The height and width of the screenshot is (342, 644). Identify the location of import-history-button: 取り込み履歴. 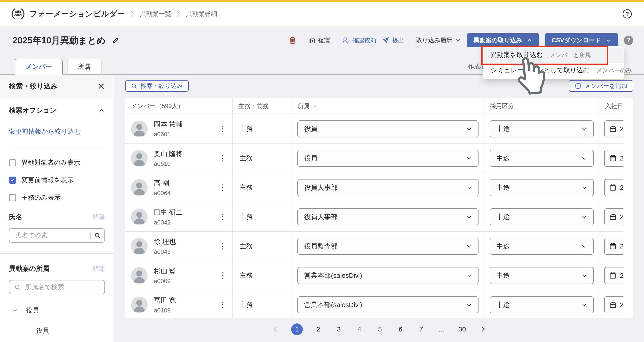
(438, 40).